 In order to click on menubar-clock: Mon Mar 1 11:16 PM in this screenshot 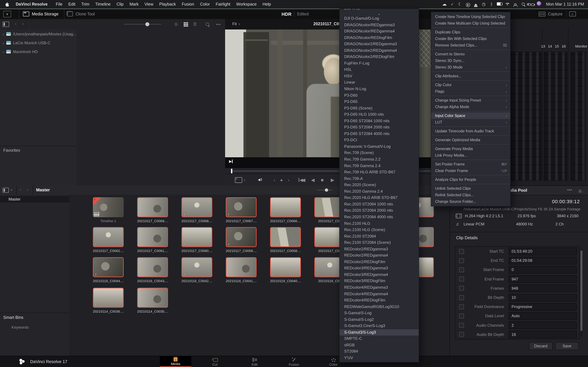, I will do `click(565, 4)`.